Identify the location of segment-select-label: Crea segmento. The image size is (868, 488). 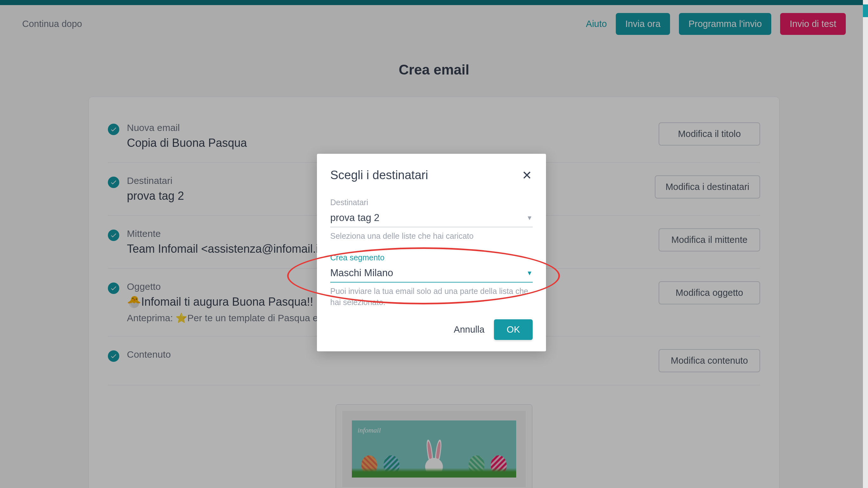
(431, 258).